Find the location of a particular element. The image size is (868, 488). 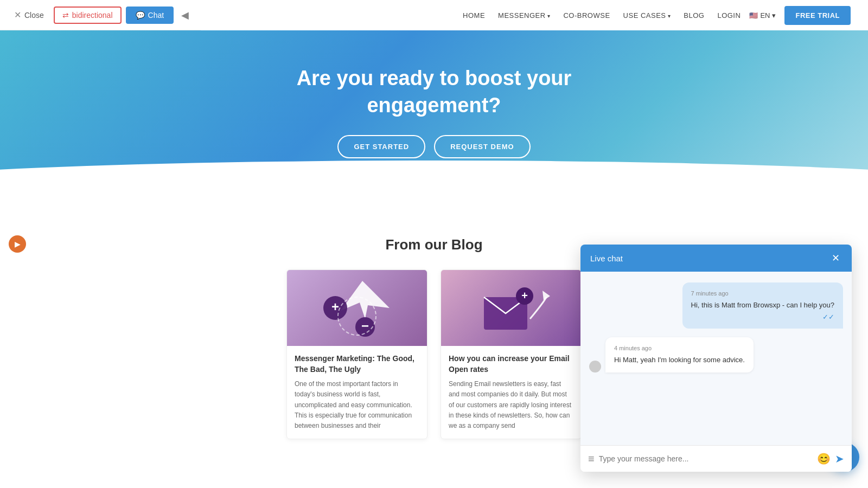

chat-menu-icon: ≡ is located at coordinates (591, 457).